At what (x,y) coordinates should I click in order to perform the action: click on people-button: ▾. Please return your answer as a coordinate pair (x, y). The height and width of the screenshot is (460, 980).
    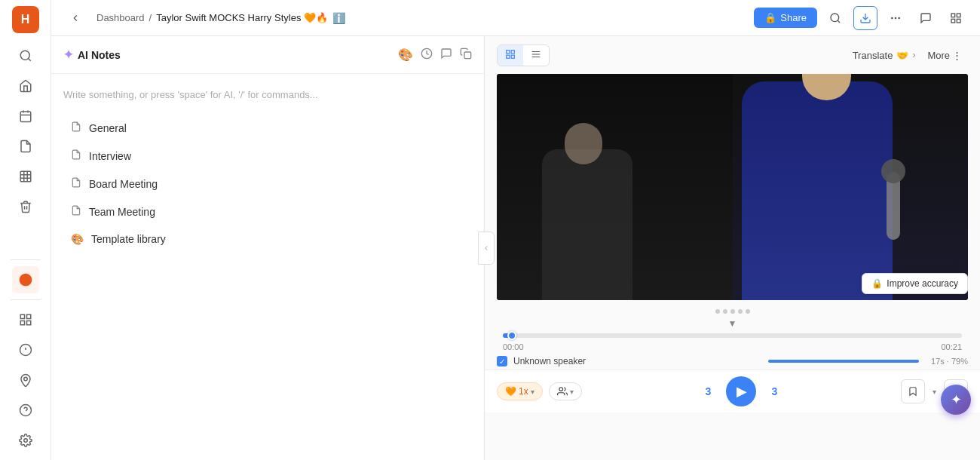
    Looking at the image, I should click on (565, 391).